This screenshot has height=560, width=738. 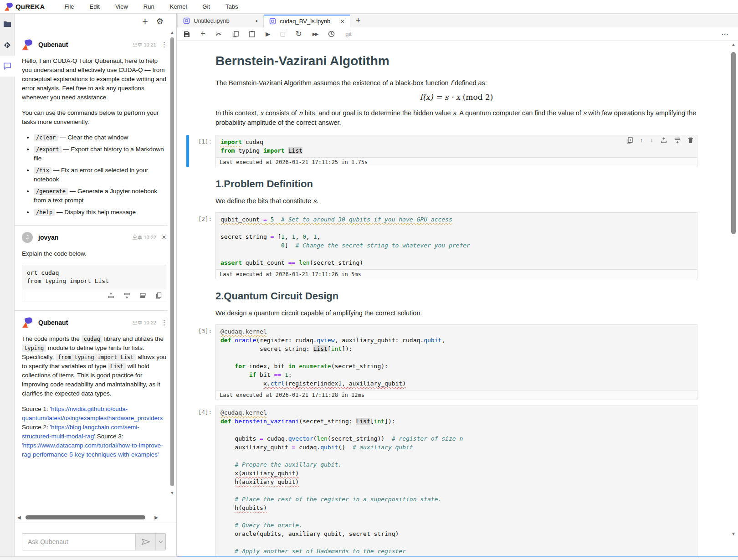 What do you see at coordinates (7, 66) in the screenshot?
I see `chat-bubble-icon` at bounding box center [7, 66].